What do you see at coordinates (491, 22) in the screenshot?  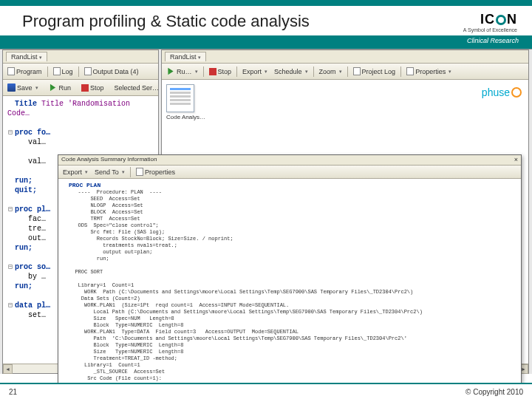 I see `brand-logo: ICN A Symbol of Excellence` at bounding box center [491, 22].